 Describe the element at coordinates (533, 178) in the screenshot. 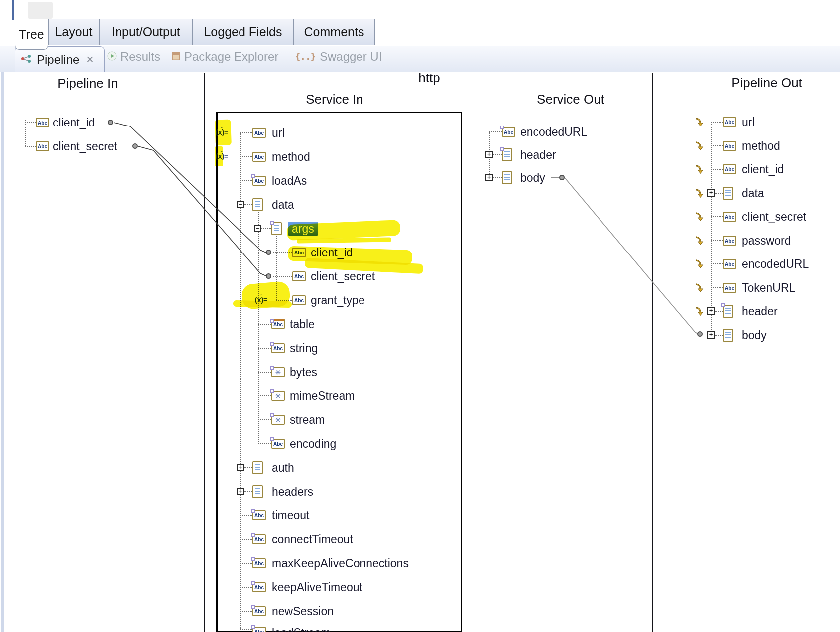

I see `tree-item-body: body` at that location.